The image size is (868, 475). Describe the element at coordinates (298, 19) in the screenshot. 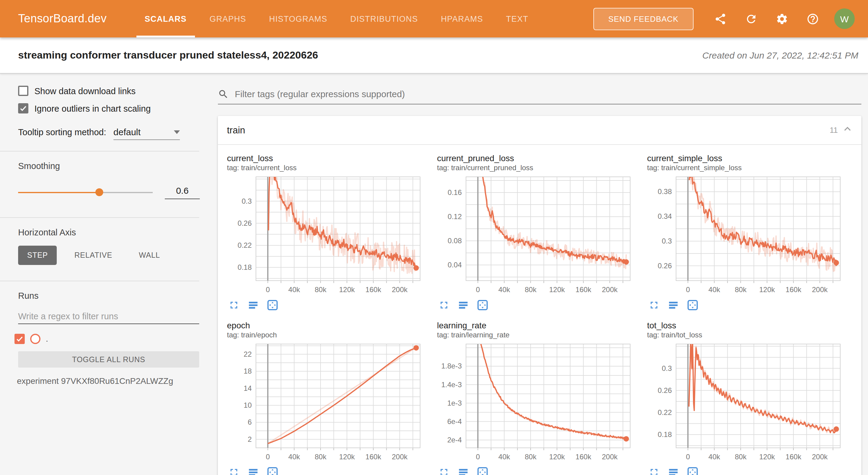

I see `tab-histograms: HISTOGRAMS` at that location.